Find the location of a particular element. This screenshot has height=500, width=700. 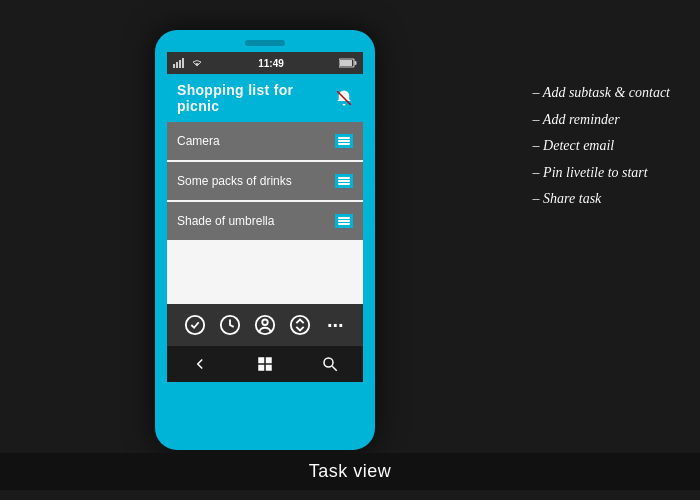

task-label-1: Some packs of drinks is located at coordinates (234, 181).